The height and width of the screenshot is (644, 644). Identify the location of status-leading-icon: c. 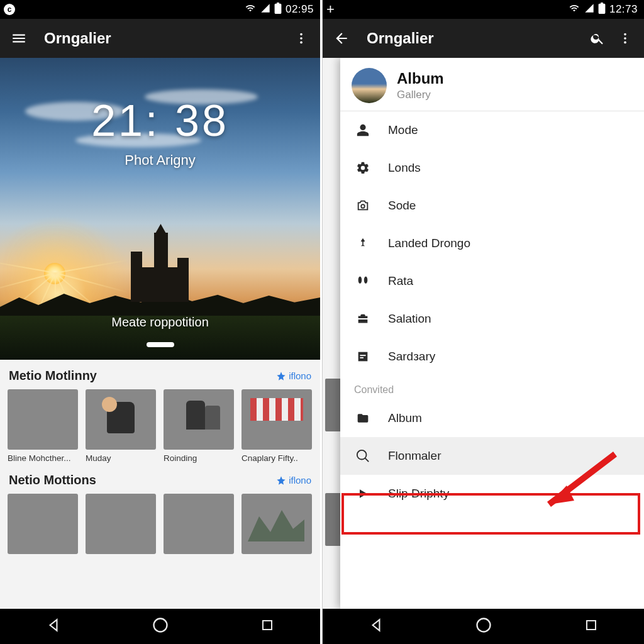
(9, 9).